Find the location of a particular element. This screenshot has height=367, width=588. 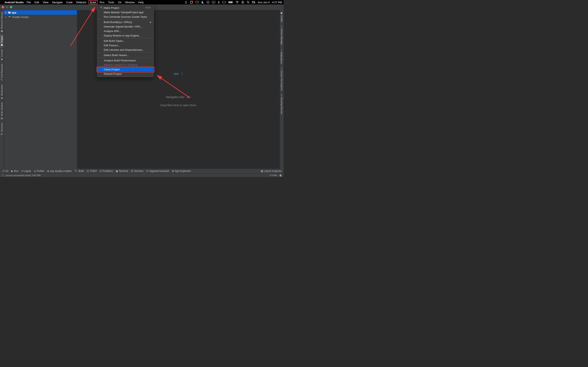

menu-git: Git is located at coordinates (120, 2).